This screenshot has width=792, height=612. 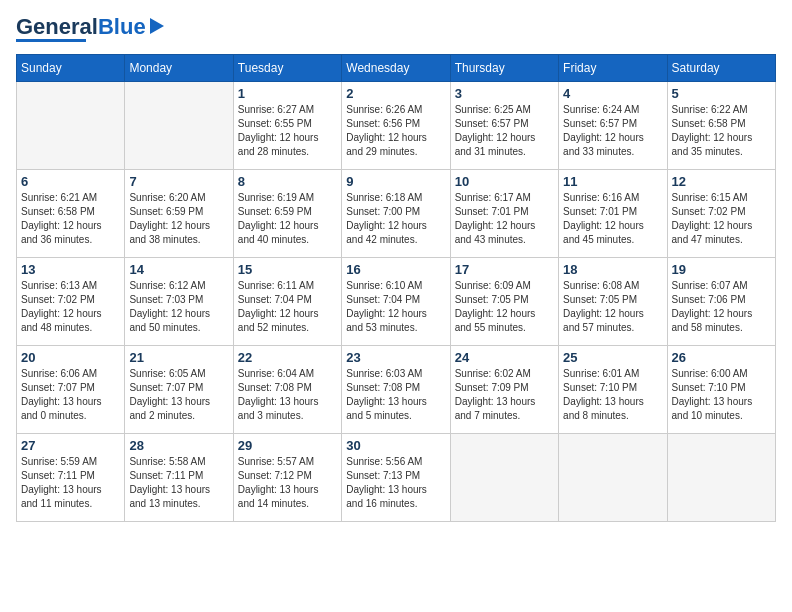 I want to click on day-number: 21, so click(x=178, y=358).